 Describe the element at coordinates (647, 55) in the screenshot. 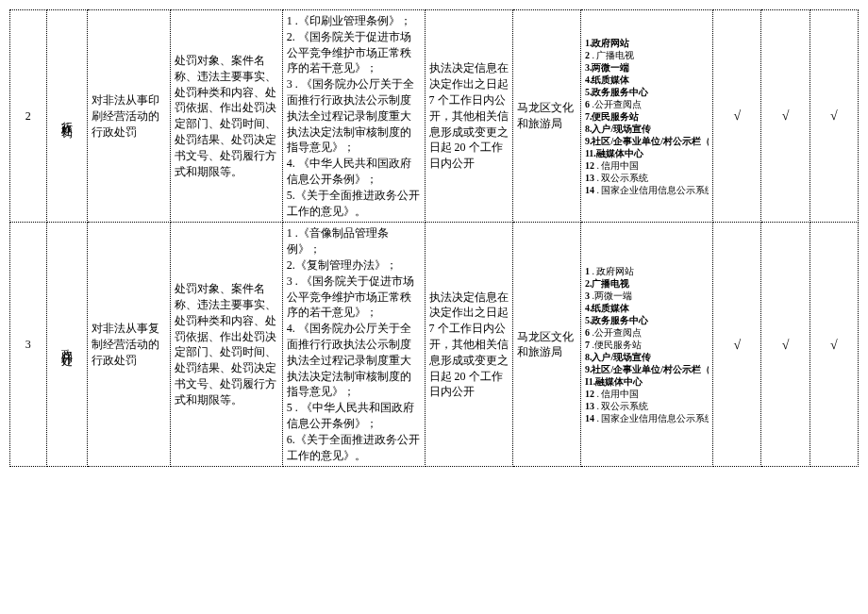

I see `channel-item: 2 . 广播电视` at that location.